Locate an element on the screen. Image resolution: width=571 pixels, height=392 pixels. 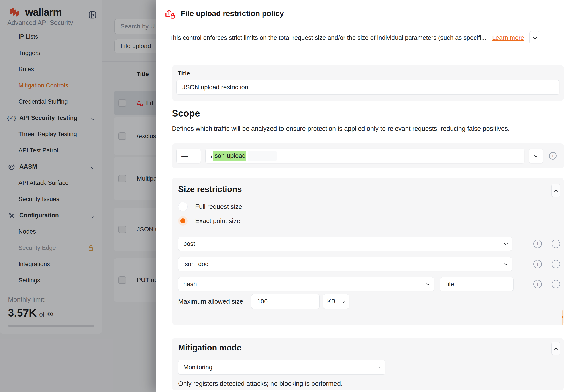
select-value: post is located at coordinates (189, 244).